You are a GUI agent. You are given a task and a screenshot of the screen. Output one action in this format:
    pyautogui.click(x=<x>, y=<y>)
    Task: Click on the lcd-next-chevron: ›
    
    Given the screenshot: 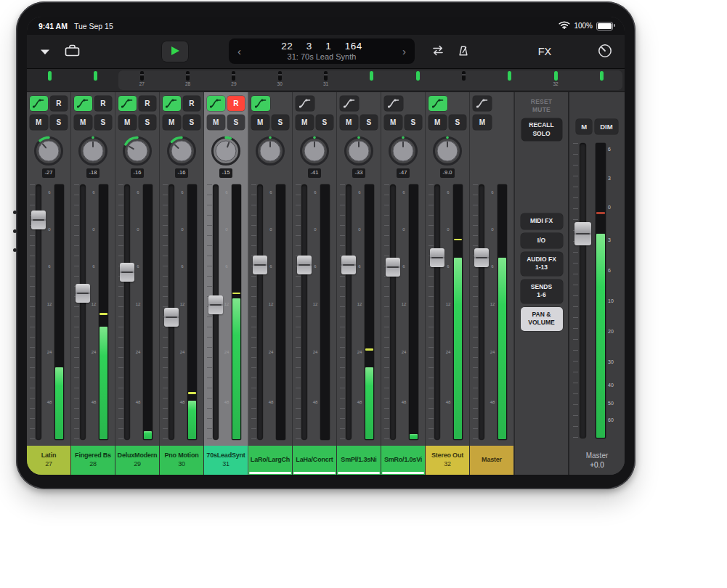 What is the action you would take?
    pyautogui.click(x=404, y=51)
    